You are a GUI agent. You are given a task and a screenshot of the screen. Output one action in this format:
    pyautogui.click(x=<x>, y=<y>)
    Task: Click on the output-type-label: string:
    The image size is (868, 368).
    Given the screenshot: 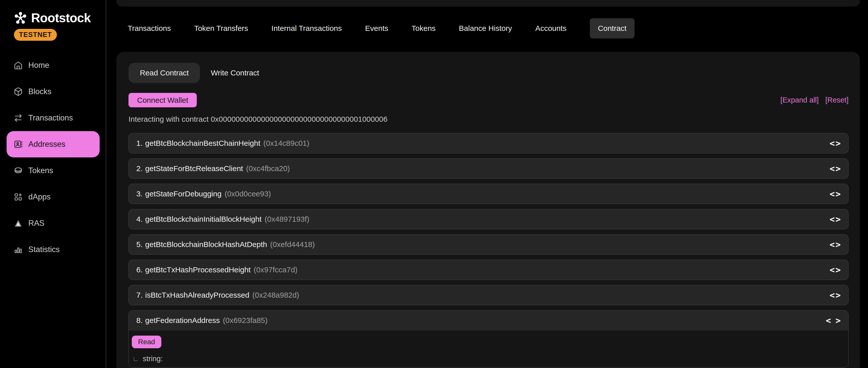 What is the action you would take?
    pyautogui.click(x=153, y=359)
    